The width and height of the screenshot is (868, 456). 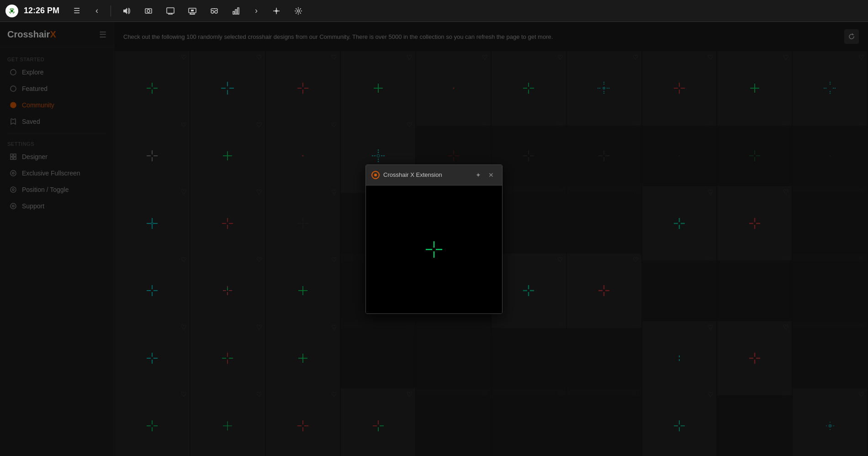 I want to click on modal-crosshair-preview, so click(x=434, y=249).